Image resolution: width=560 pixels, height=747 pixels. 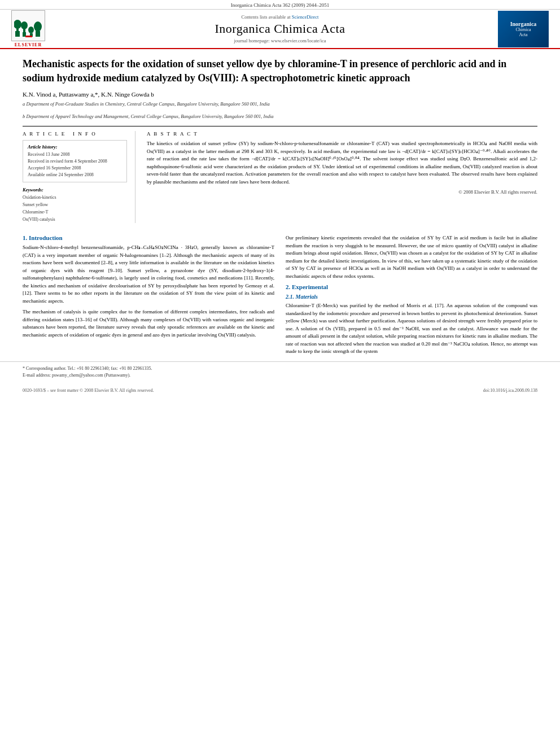 I want to click on accepted-date: Accepted 16 September 2008, so click(x=75, y=168).